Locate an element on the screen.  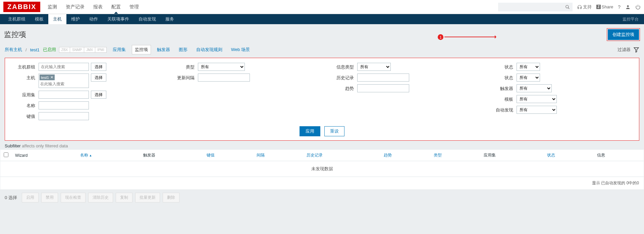
select-triggers: 所有 is located at coordinates (534, 88).